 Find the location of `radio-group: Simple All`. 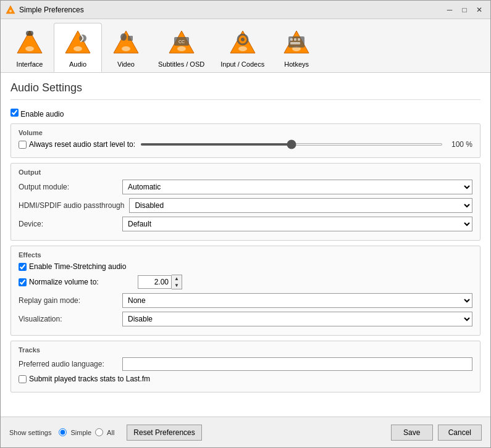

radio-group: Simple All is located at coordinates (86, 432).